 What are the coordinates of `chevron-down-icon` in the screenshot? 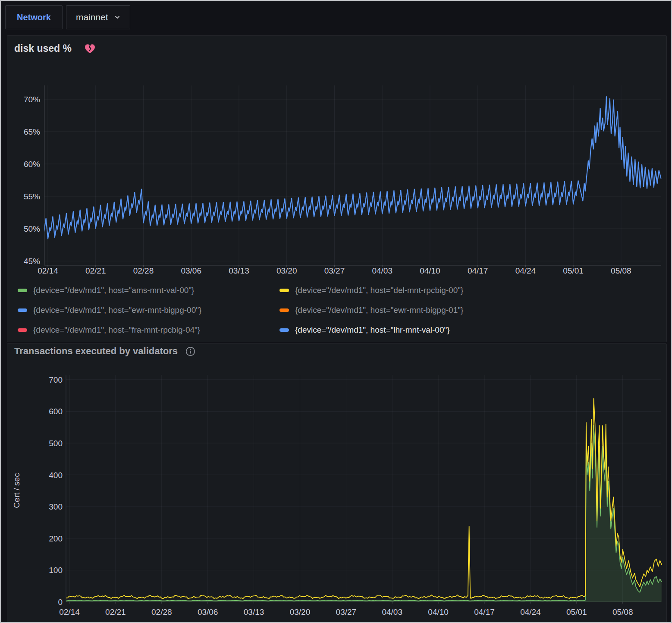 It's located at (117, 17).